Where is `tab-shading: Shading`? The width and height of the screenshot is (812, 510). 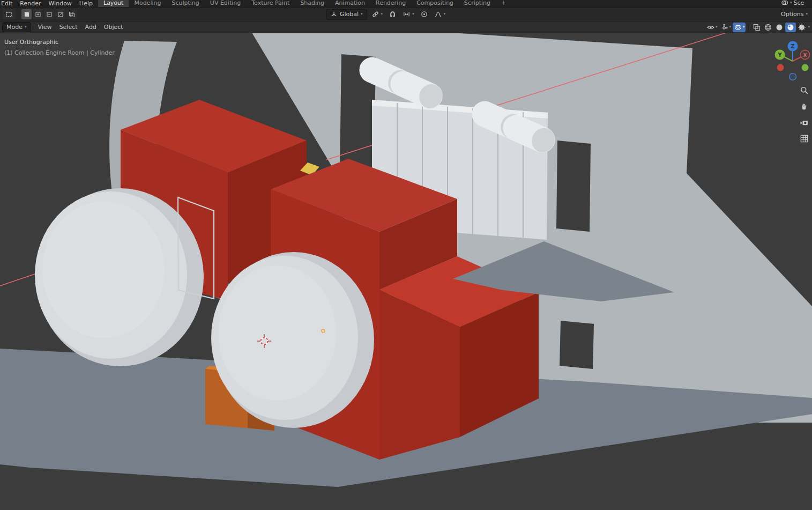 tab-shading: Shading is located at coordinates (312, 3).